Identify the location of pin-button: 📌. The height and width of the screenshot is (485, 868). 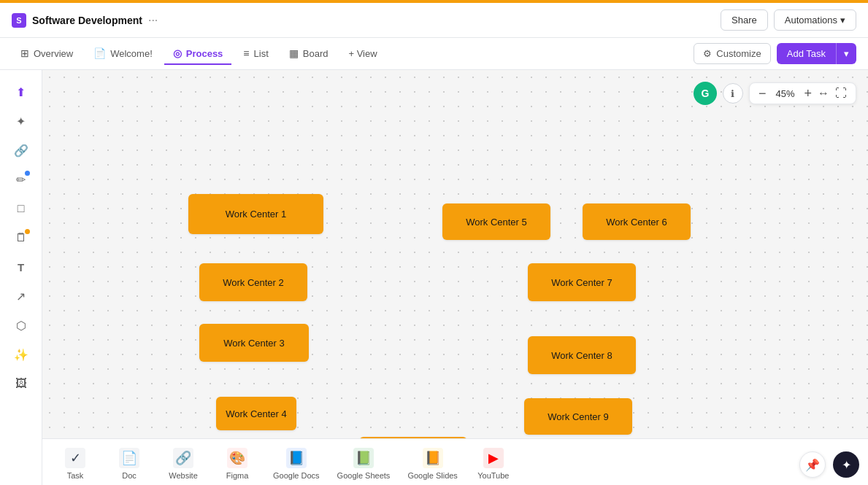
(813, 465).